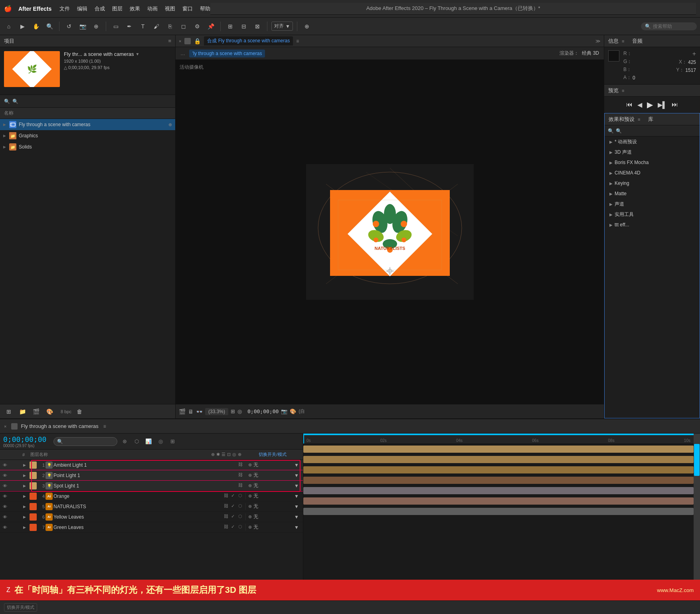  Describe the element at coordinates (152, 527) in the screenshot. I see `table-row: 👁 ▶ 7 Ai Green Leaves ⛓ ✓ ⬡ ⊕ 无 ▼` at that location.